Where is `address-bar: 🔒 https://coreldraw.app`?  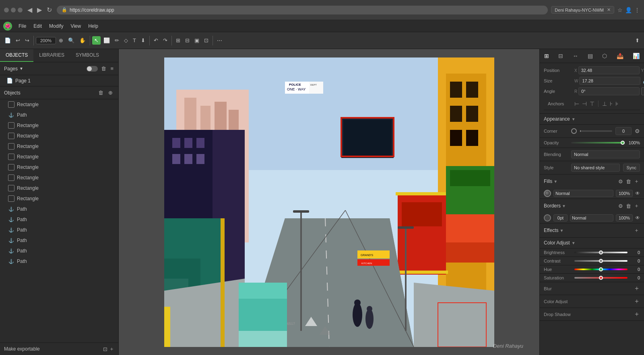 address-bar: 🔒 https://coreldraw.app is located at coordinates (302, 10).